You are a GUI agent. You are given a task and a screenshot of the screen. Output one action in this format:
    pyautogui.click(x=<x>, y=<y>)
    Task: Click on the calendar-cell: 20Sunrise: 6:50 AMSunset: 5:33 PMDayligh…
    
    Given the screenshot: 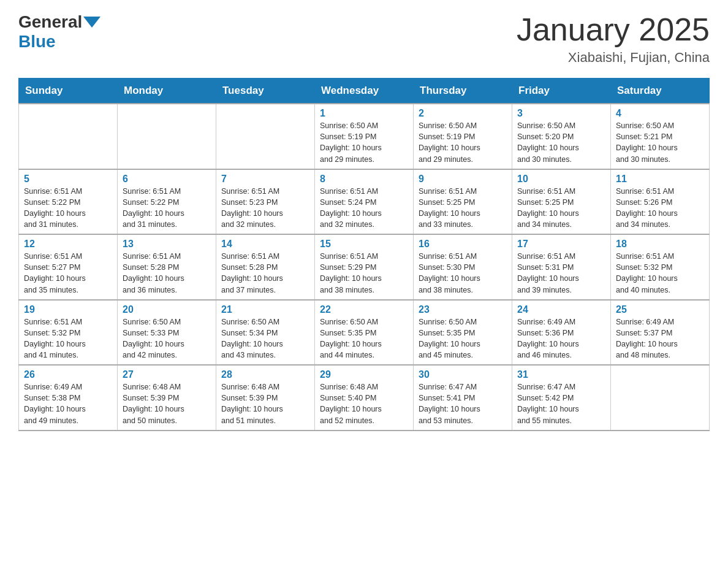 What is the action you would take?
    pyautogui.click(x=167, y=332)
    